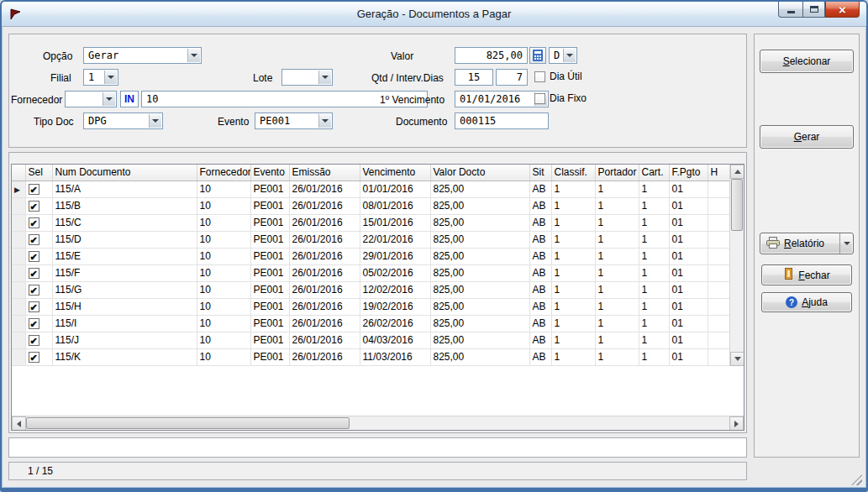 The image size is (868, 492). I want to click on col-header-valor-docto: Valor Docto, so click(480, 173).